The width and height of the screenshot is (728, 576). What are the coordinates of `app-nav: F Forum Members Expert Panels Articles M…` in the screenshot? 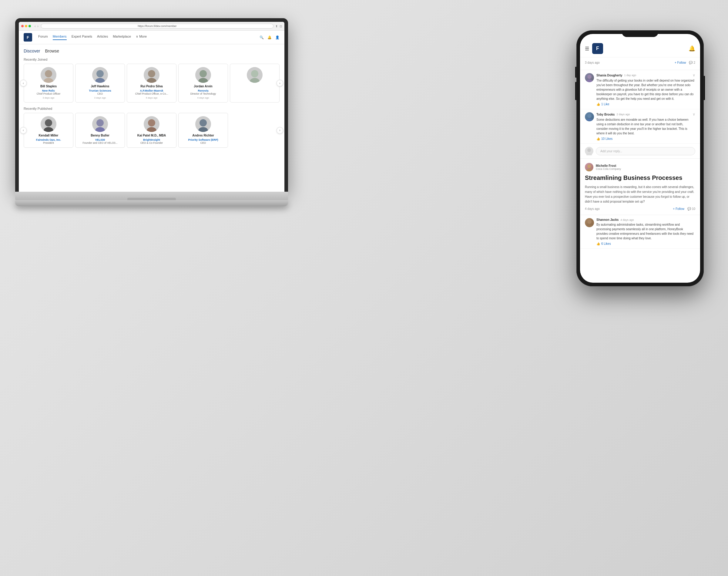 It's located at (152, 37).